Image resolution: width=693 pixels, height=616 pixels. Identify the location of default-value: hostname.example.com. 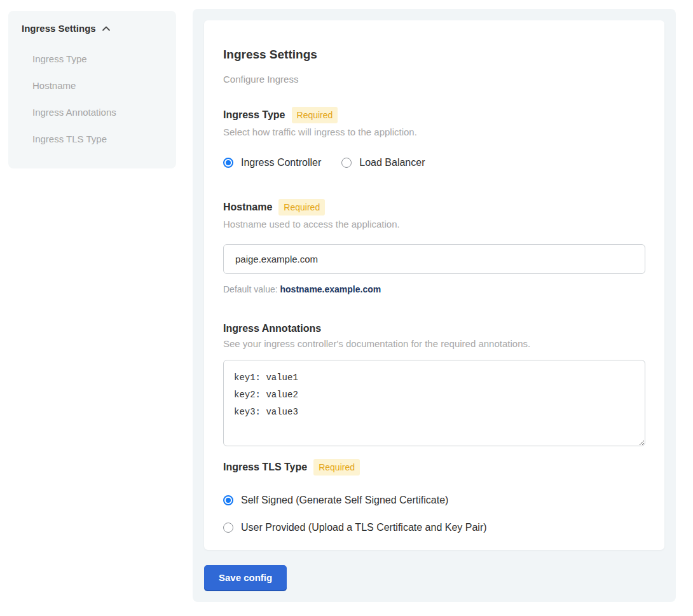
(331, 289).